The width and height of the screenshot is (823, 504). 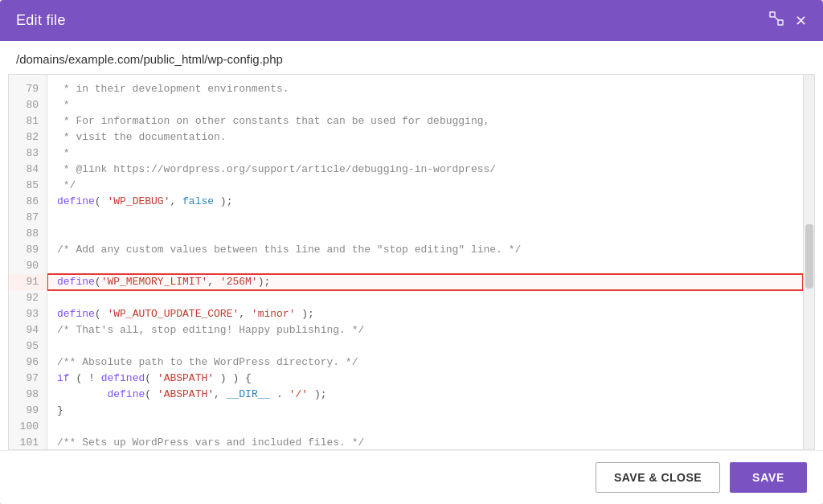 I want to click on line-number: 79, so click(x=27, y=89).